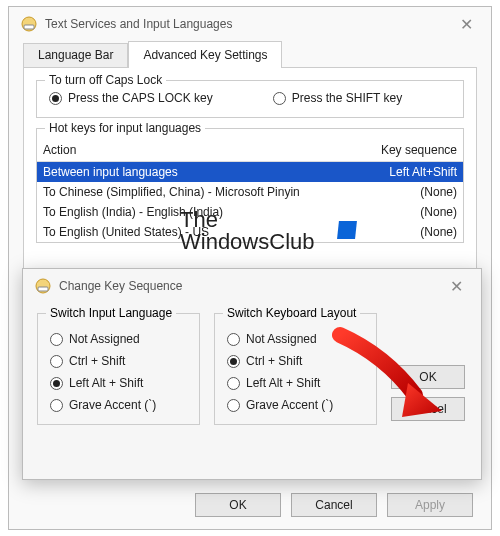 This screenshot has width=500, height=536. Describe the element at coordinates (430, 505) in the screenshot. I see `apply-button: Apply` at that location.